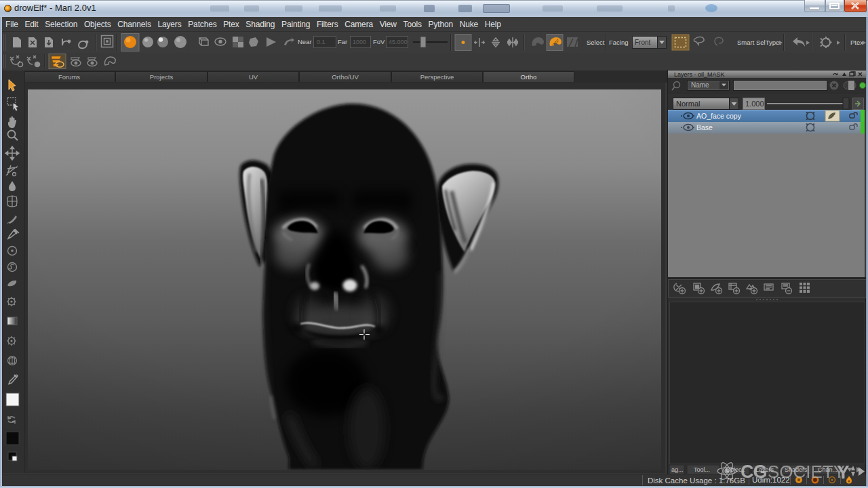 This screenshot has height=488, width=868. I want to click on svg-text: Normal, so click(688, 104).